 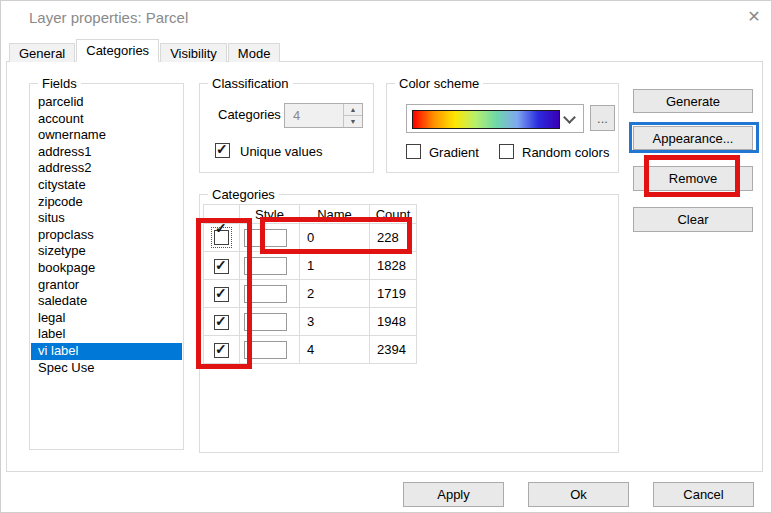 I want to click on categories-count-spinner: 4 ▲ ▼, so click(x=324, y=116).